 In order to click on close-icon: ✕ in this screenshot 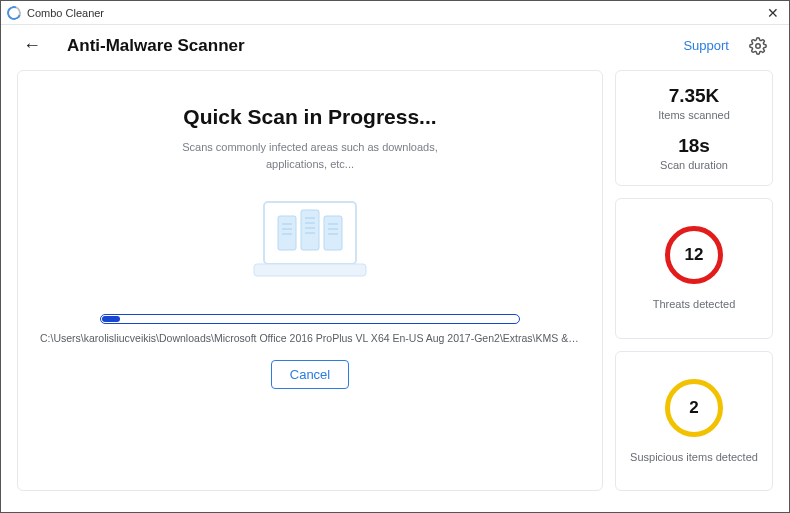, I will do `click(773, 13)`.